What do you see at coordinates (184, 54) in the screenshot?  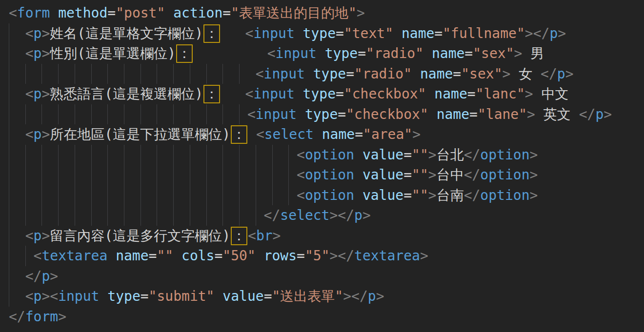 I see `unicode-highlight-colon: ：` at bounding box center [184, 54].